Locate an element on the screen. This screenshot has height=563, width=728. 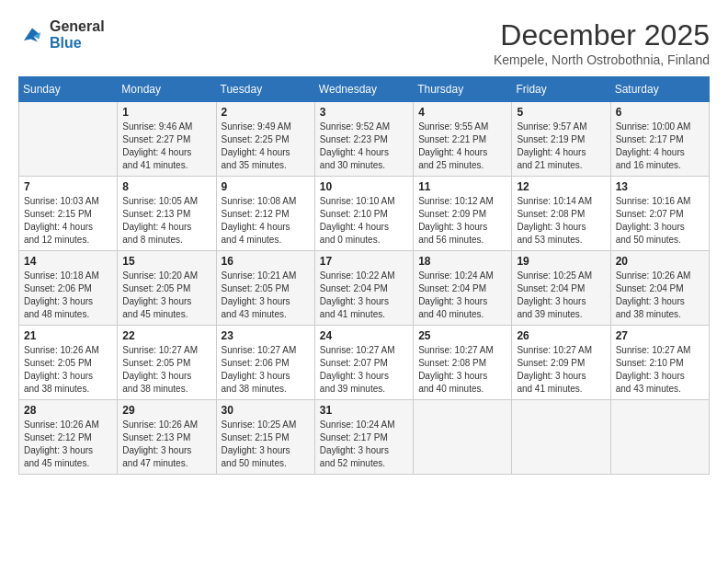
day-cell: 25Sunrise: 10:27 AMSunset: 2:08 PMDaylig… is located at coordinates (463, 362).